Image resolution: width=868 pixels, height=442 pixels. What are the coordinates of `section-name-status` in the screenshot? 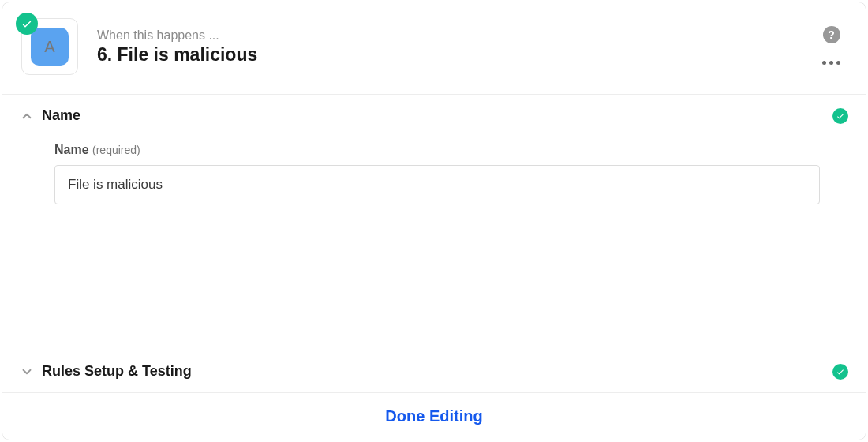 It's located at (840, 116).